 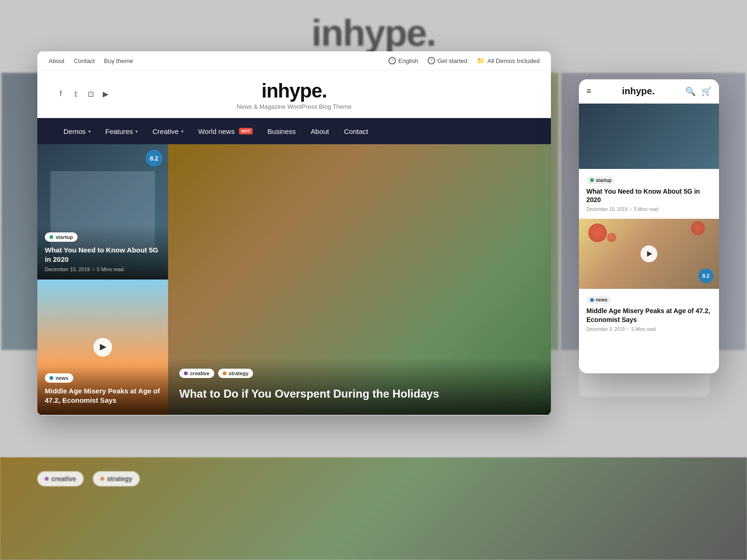 I want to click on article-overlay-misery: news Middle Age Misery Peaks at Age of 4…, so click(x=103, y=390).